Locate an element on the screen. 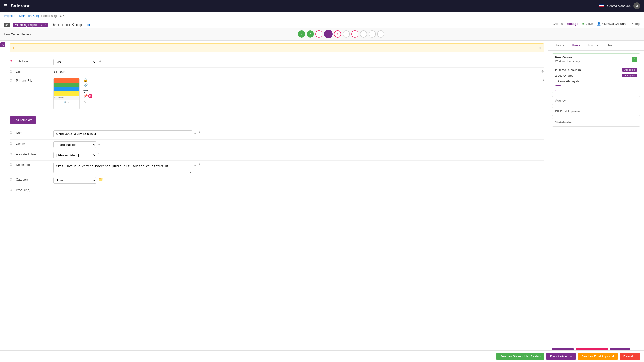  badge-number: 84 is located at coordinates (7, 25).